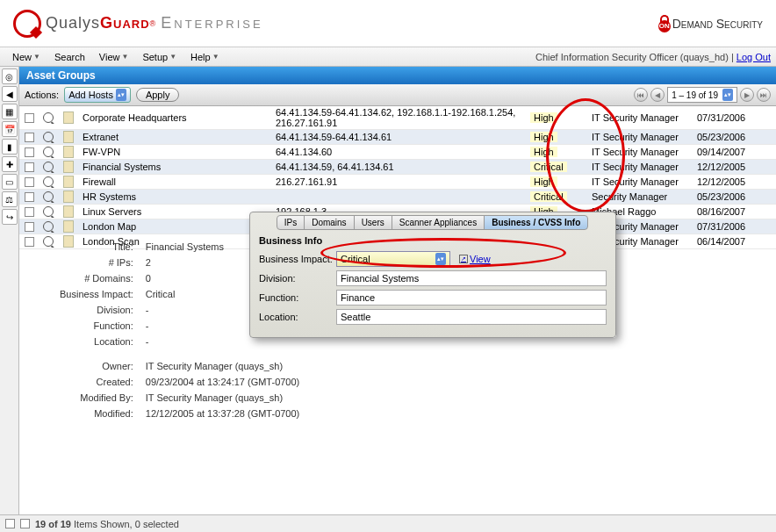 The height and width of the screenshot is (532, 776). Describe the element at coordinates (25, 523) in the screenshot. I see `select-page-checkbox` at that location.